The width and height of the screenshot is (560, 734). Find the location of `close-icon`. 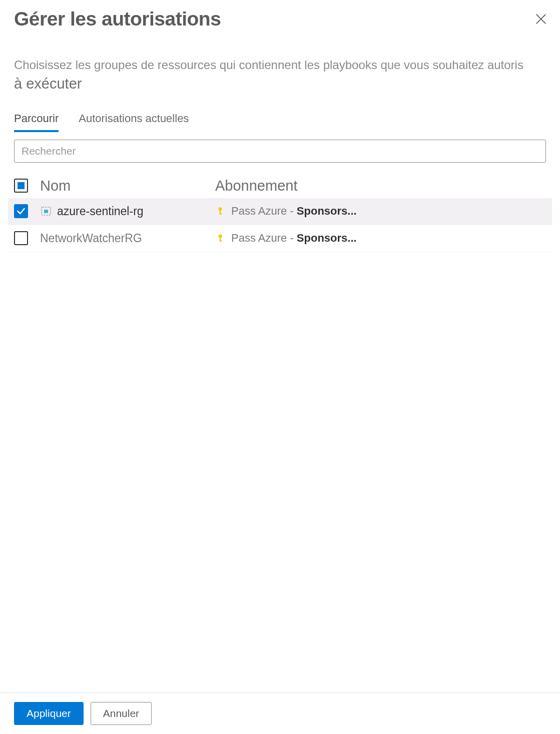

close-icon is located at coordinates (541, 19).